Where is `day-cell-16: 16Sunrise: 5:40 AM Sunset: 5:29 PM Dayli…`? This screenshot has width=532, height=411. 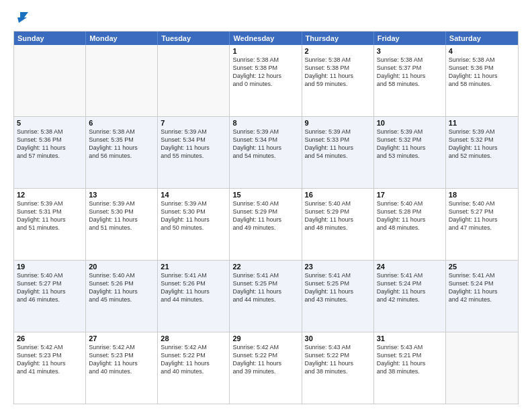
day-cell-16: 16Sunrise: 5:40 AM Sunset: 5:29 PM Dayli… is located at coordinates (339, 224).